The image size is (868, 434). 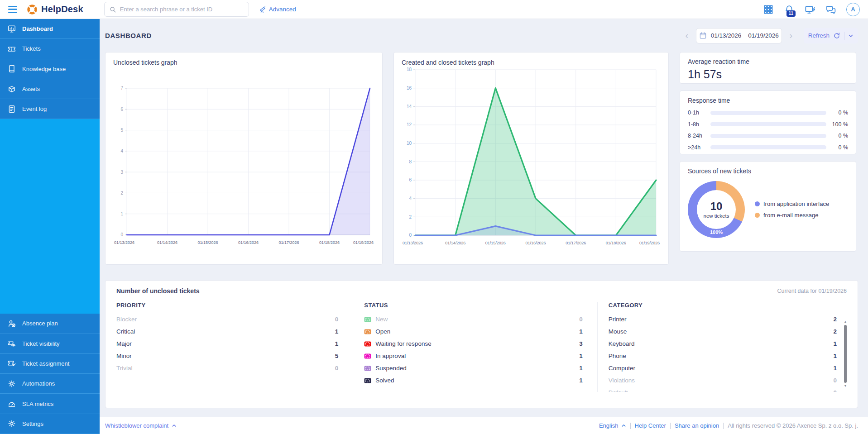 What do you see at coordinates (225, 331) in the screenshot?
I see `row-label: Critical` at bounding box center [225, 331].